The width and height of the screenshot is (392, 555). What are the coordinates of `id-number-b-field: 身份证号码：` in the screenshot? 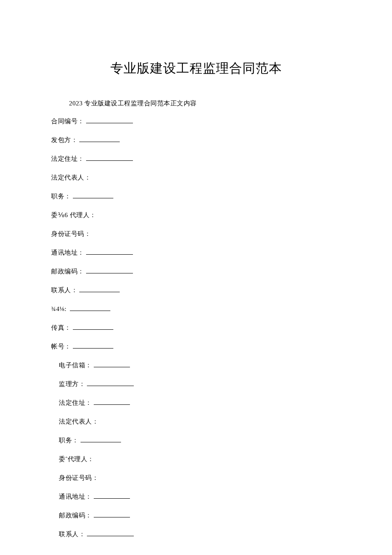 It's located at (200, 478).